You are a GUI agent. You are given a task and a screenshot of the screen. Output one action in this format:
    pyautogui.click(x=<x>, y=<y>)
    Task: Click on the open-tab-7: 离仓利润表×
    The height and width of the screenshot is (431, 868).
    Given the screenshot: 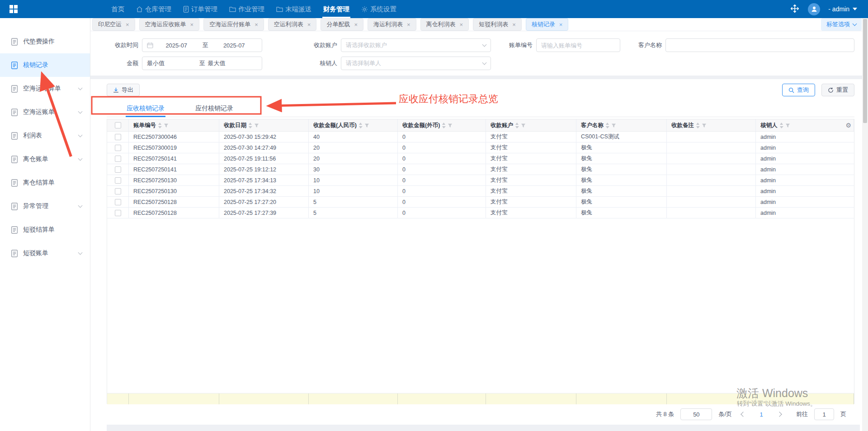 What is the action you would take?
    pyautogui.click(x=445, y=24)
    